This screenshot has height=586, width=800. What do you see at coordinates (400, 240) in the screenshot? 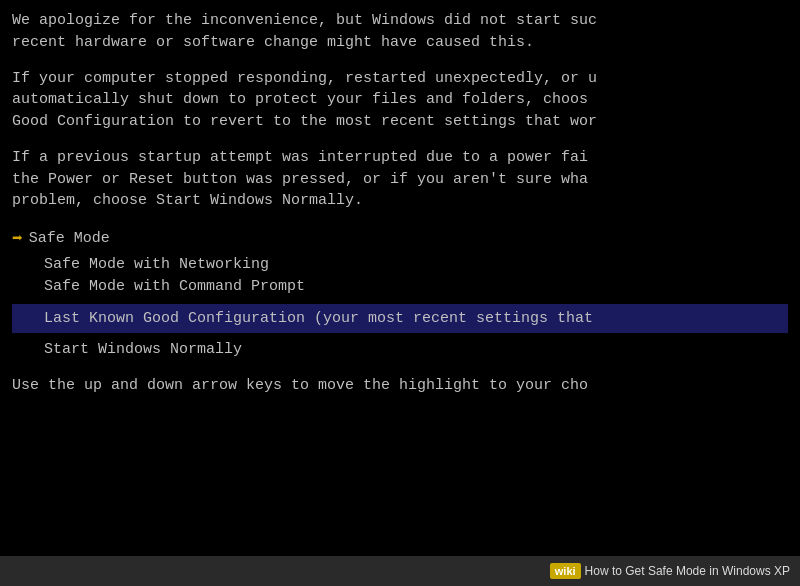
I see `safe-mode-option: ➡ Safe Mode` at bounding box center [400, 240].